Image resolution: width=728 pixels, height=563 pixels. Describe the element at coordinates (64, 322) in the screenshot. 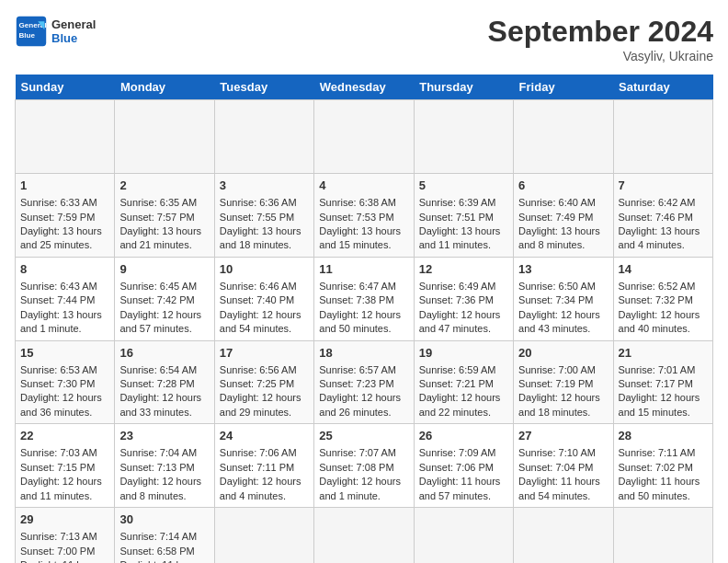

I see `day-info: Daylight: 13 hours and 1 minute.` at that location.